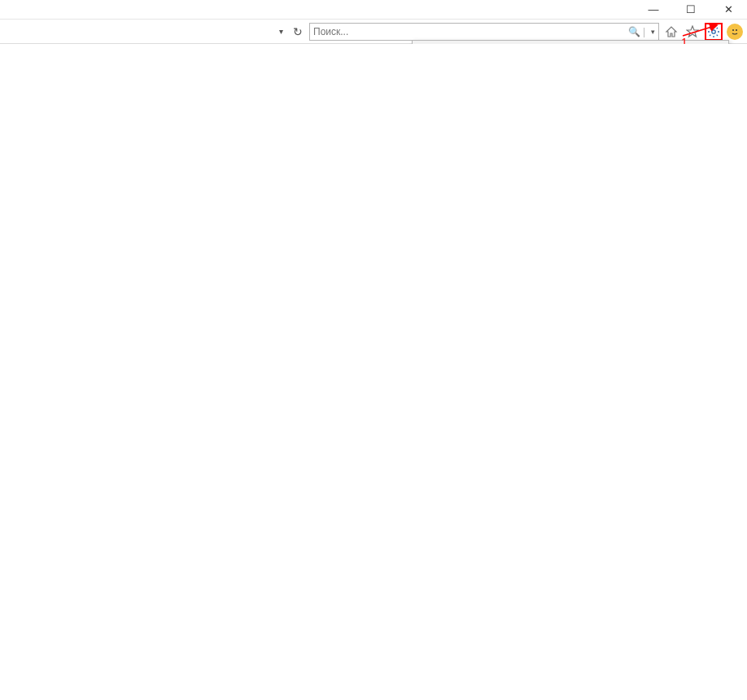 The height and width of the screenshot is (700, 747). What do you see at coordinates (484, 32) in the screenshot?
I see `search-input: Поиск... 🔍 | ▾` at bounding box center [484, 32].